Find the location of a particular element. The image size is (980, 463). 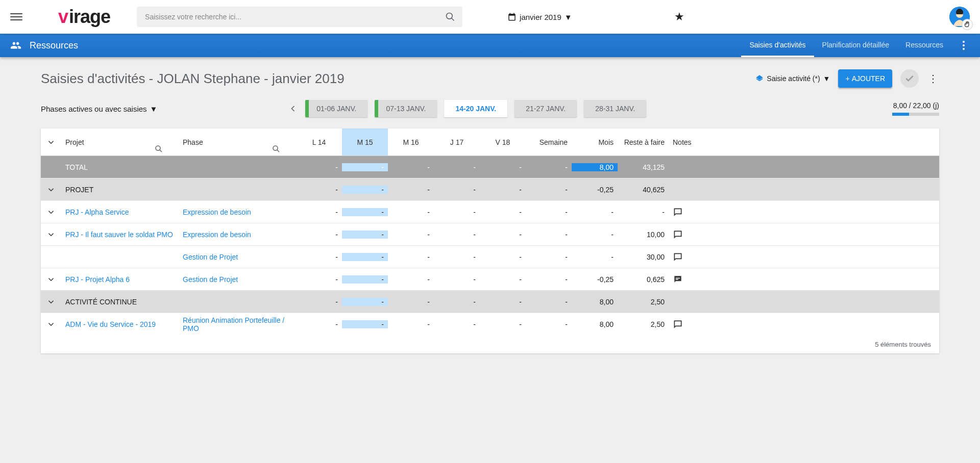

project-link: ADM - Vie du Service - 2019 is located at coordinates (110, 324).